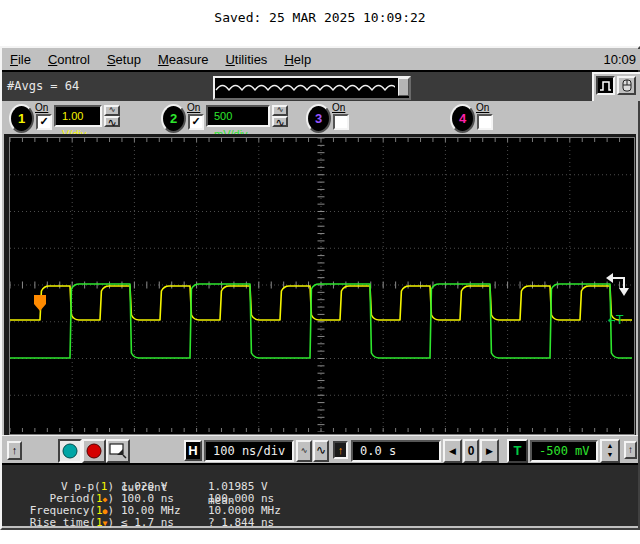 Image resolution: width=640 pixels, height=544 pixels. I want to click on pan-left-button: ◀, so click(452, 451).